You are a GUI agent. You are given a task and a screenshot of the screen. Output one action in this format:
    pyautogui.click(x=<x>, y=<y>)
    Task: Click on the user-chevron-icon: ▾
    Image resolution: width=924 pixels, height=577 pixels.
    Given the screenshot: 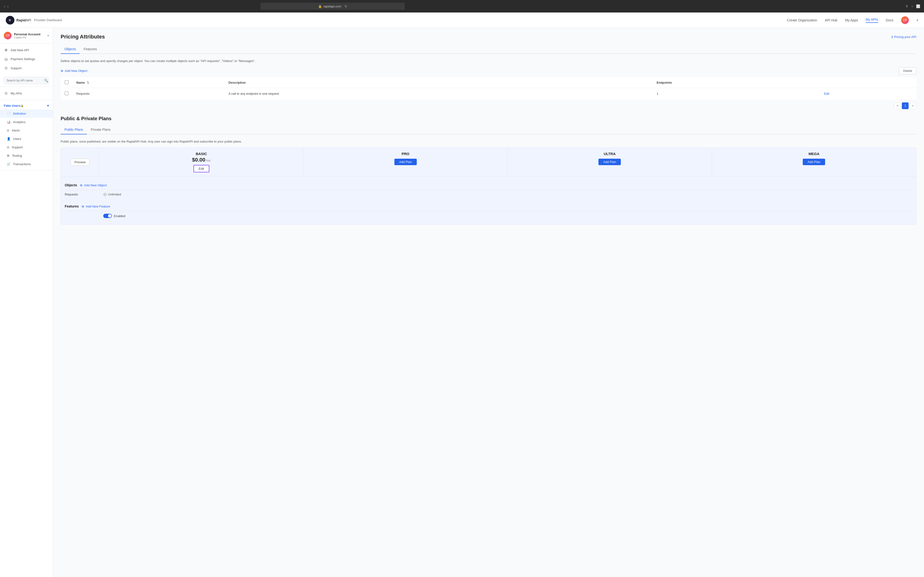 What is the action you would take?
    pyautogui.click(x=917, y=20)
    